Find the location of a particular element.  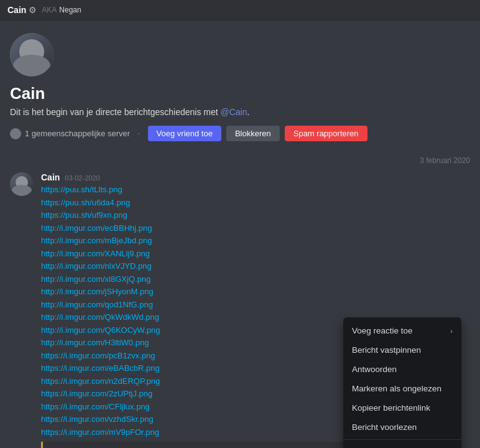

message-link-9: http://i.imgur.com/qod1NfG.png is located at coordinates (256, 305).